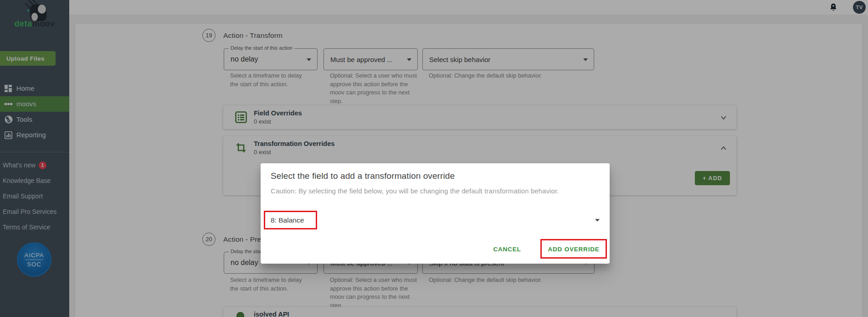 The width and height of the screenshot is (868, 317). I want to click on modal-caution-text: Caution: By selecting the field below, y…, so click(415, 191).